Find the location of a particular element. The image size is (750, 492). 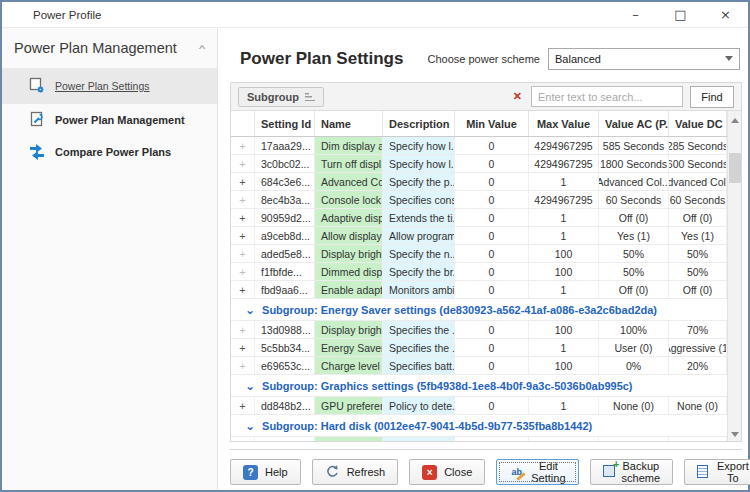

table-row: +dd848b2...GPU preferen...Policy to dete… is located at coordinates (479, 406).